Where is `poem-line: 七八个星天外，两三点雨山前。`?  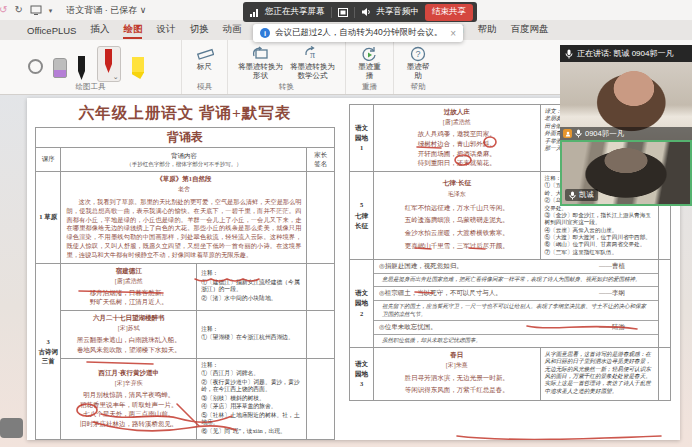 poem-line: 七八个星天外，两三点雨山前。 is located at coordinates (128, 414).